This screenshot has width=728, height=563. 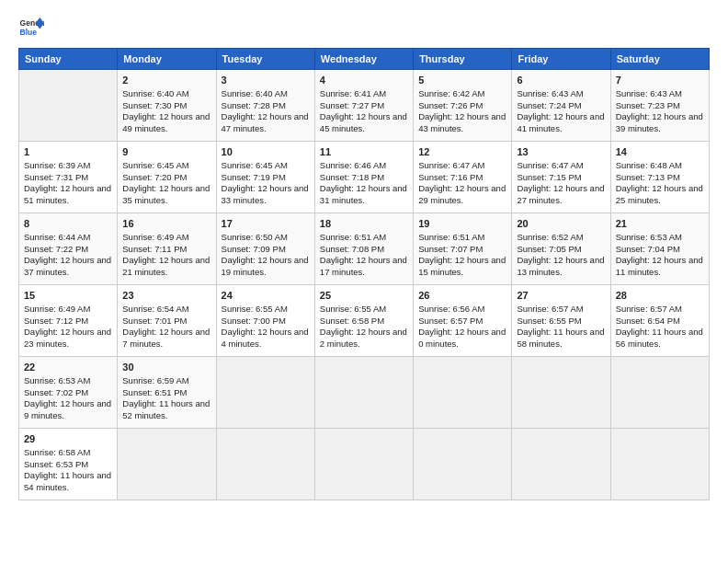 What do you see at coordinates (166, 153) in the screenshot?
I see `day-number: 9` at bounding box center [166, 153].